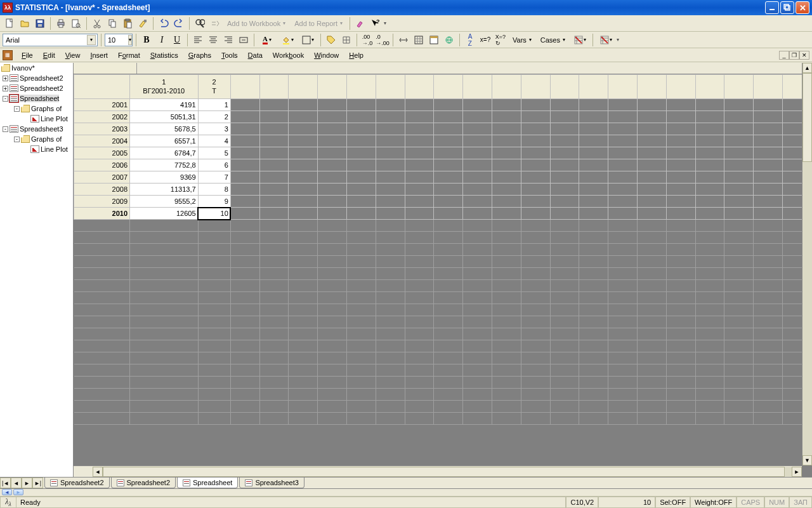 This screenshot has width=812, height=508. What do you see at coordinates (501, 40) in the screenshot?
I see `recalc-icon: X=?↻` at bounding box center [501, 40].